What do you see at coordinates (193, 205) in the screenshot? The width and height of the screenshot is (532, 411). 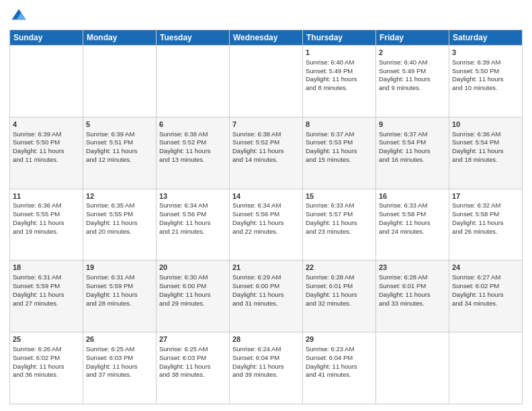 I see `day-info-line: Sunrise: 6:34 AM` at bounding box center [193, 205].